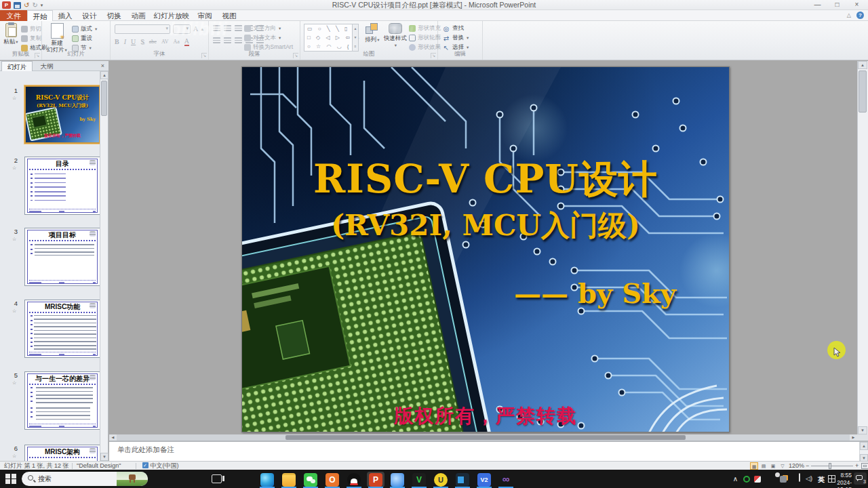  What do you see at coordinates (832, 466) in the screenshot?
I see `zoom-slider` at bounding box center [832, 466].